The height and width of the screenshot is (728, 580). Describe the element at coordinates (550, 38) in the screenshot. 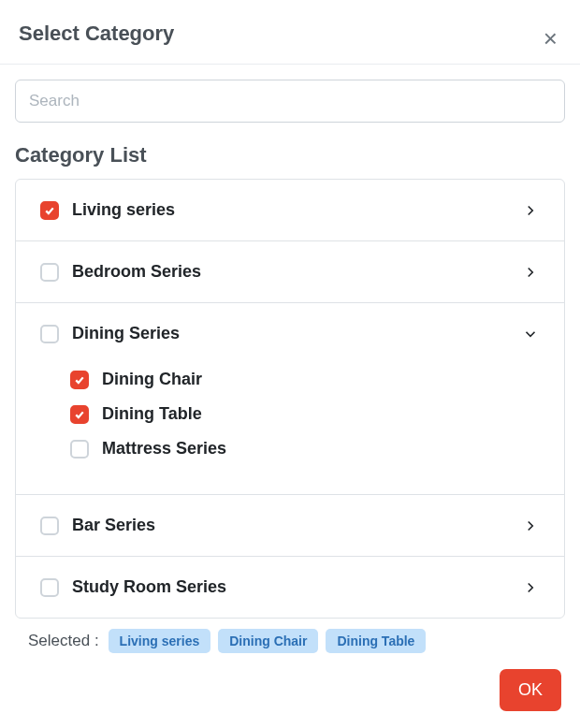

I see `close-button: ×` at that location.